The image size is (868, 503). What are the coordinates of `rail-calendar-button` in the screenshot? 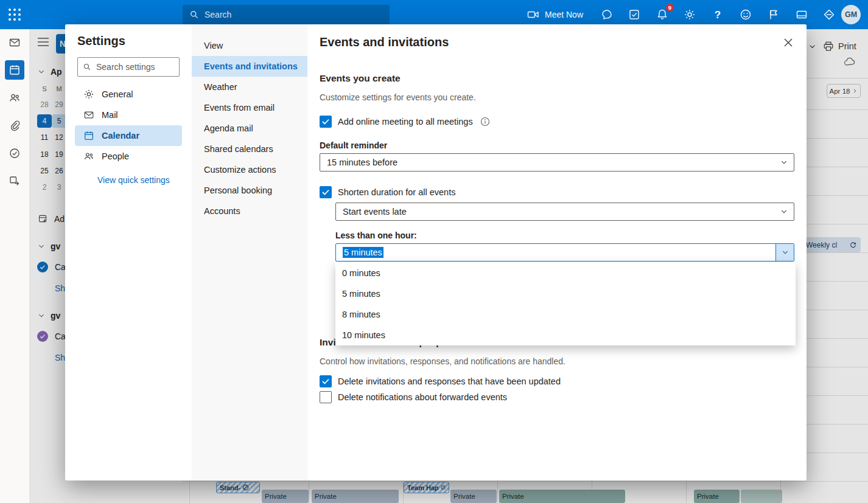 It's located at (15, 70).